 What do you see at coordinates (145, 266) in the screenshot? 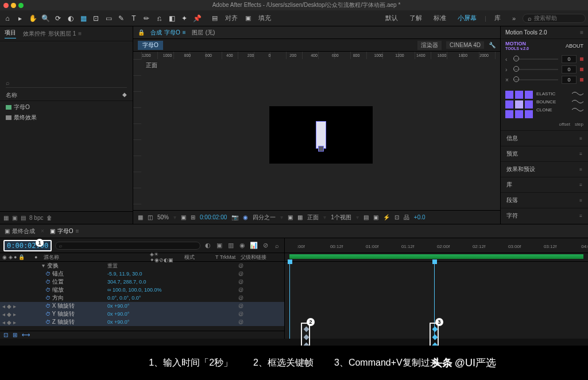
I see `property-value: 重置` at bounding box center [145, 266].